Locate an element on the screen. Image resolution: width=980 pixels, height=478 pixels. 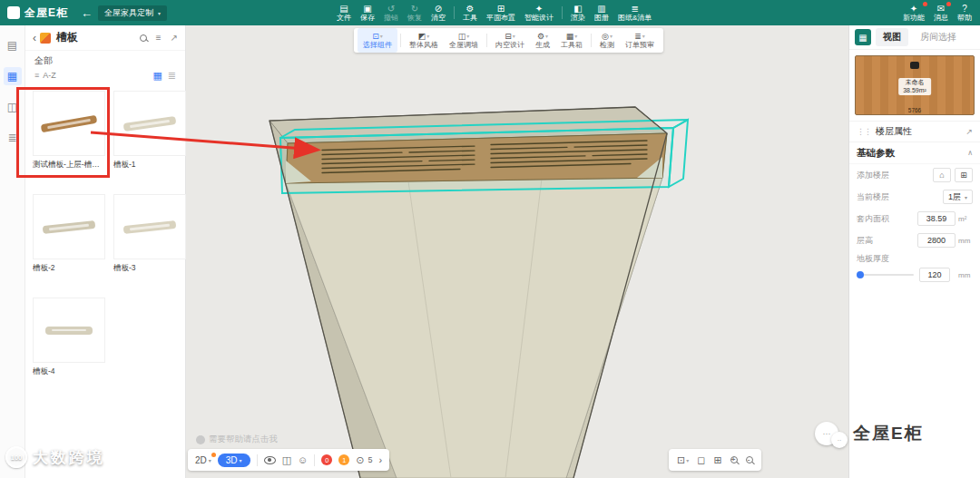
filter-all: 全部 is located at coordinates (105, 59).